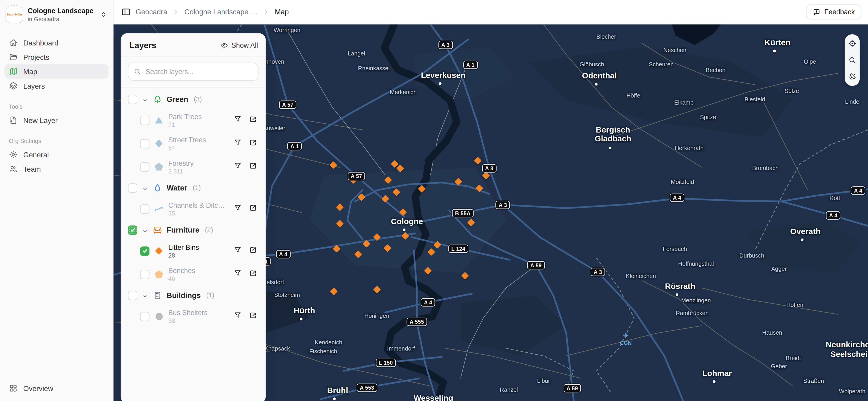 This screenshot has height=401, width=868. I want to click on layer-group-green: Green(3), so click(193, 99).